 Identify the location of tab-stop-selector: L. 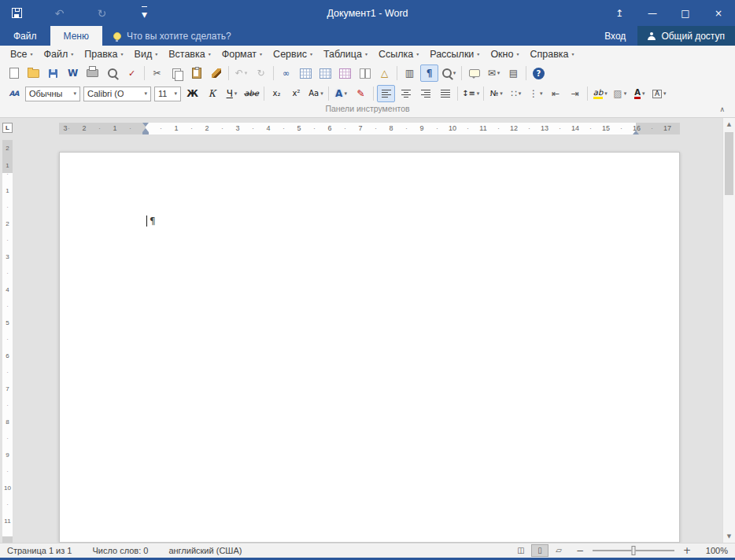
(8, 127).